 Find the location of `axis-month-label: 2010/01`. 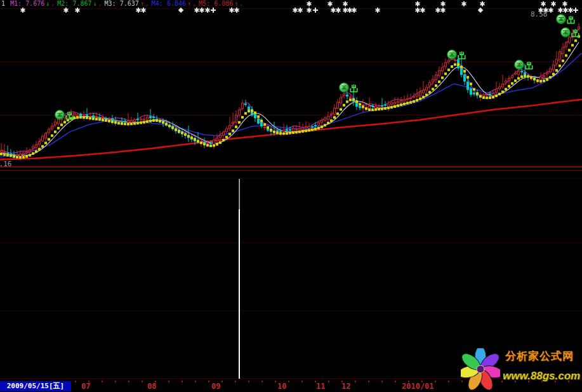

axis-month-label: 2010/01 is located at coordinates (418, 386).